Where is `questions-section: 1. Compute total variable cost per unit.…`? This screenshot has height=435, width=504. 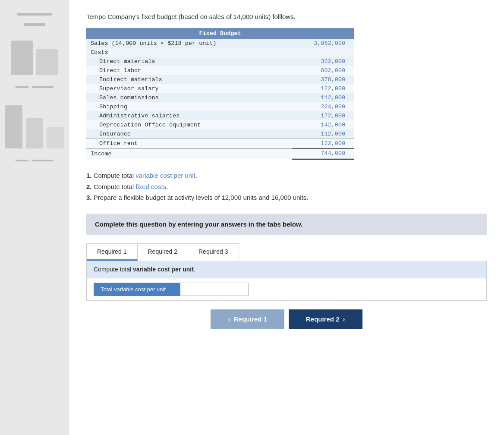 questions-section: 1. Compute total variable cost per unit.… is located at coordinates (287, 186).